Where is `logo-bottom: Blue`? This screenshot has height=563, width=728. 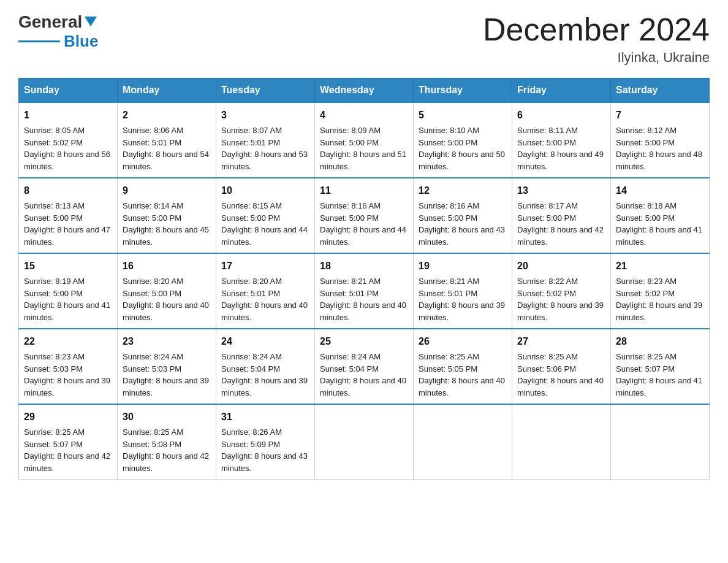 logo-bottom: Blue is located at coordinates (58, 42).